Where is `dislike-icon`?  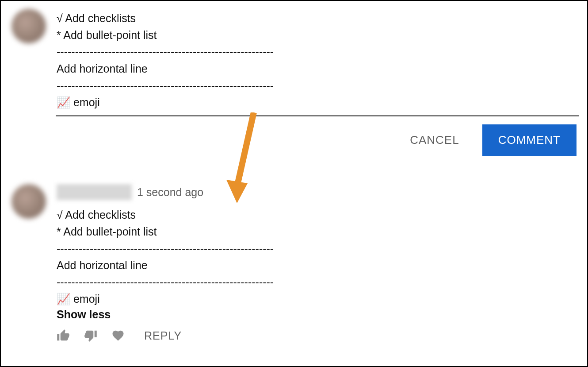
dislike-icon is located at coordinates (91, 336).